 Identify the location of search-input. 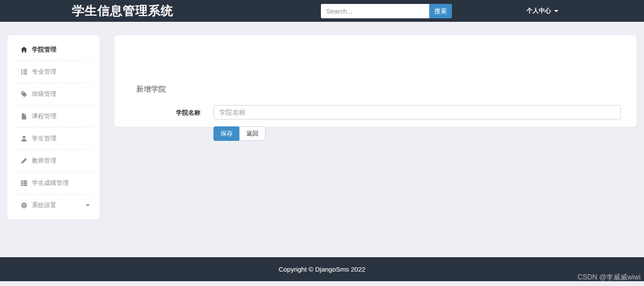
(375, 11).